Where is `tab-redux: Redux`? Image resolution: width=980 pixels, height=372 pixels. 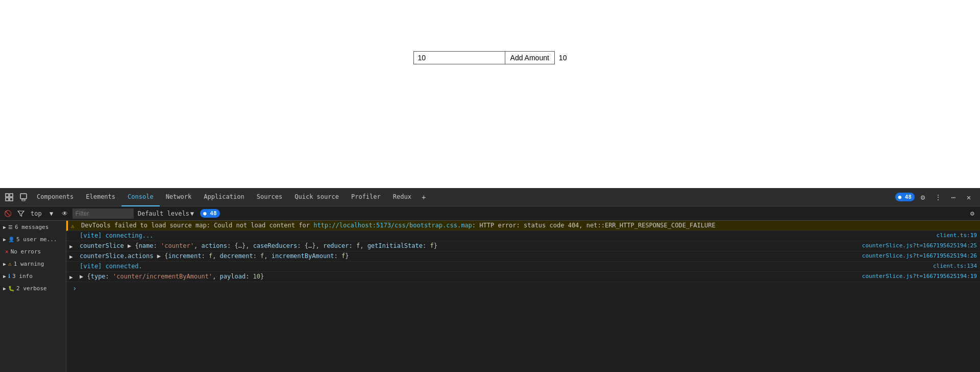 tab-redux: Redux is located at coordinates (402, 197).